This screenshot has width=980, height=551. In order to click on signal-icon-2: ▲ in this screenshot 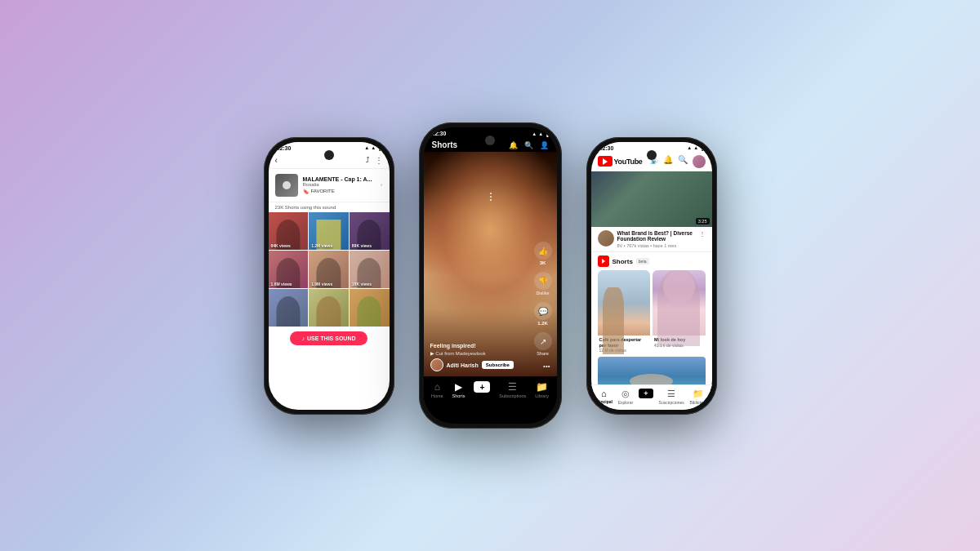, I will do `click(534, 134)`.